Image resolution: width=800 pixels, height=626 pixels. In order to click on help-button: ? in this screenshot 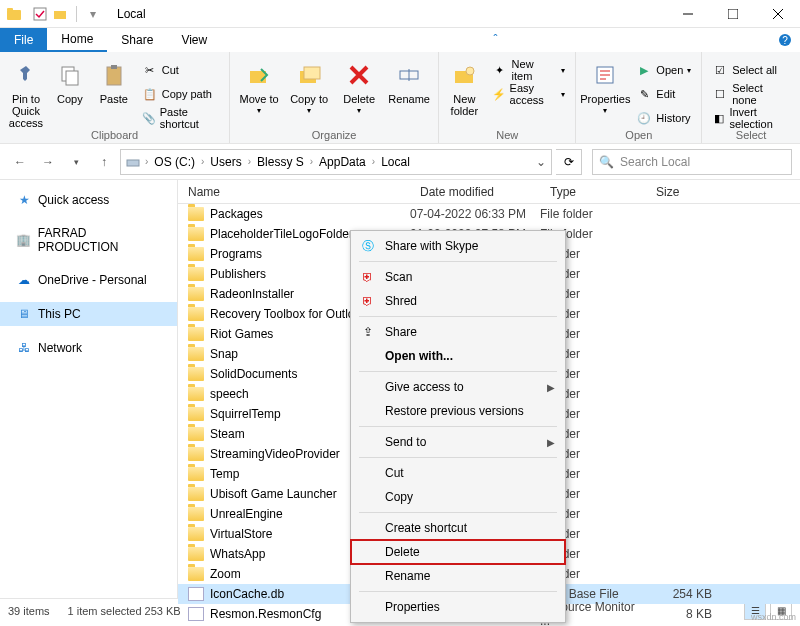, I will do `click(788, 40)`.